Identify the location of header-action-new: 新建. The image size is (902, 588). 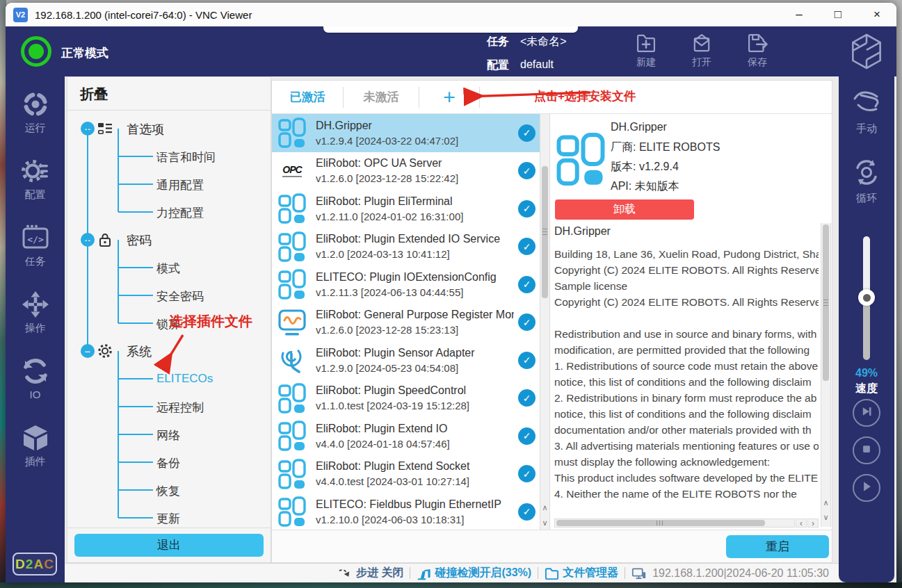
(646, 50).